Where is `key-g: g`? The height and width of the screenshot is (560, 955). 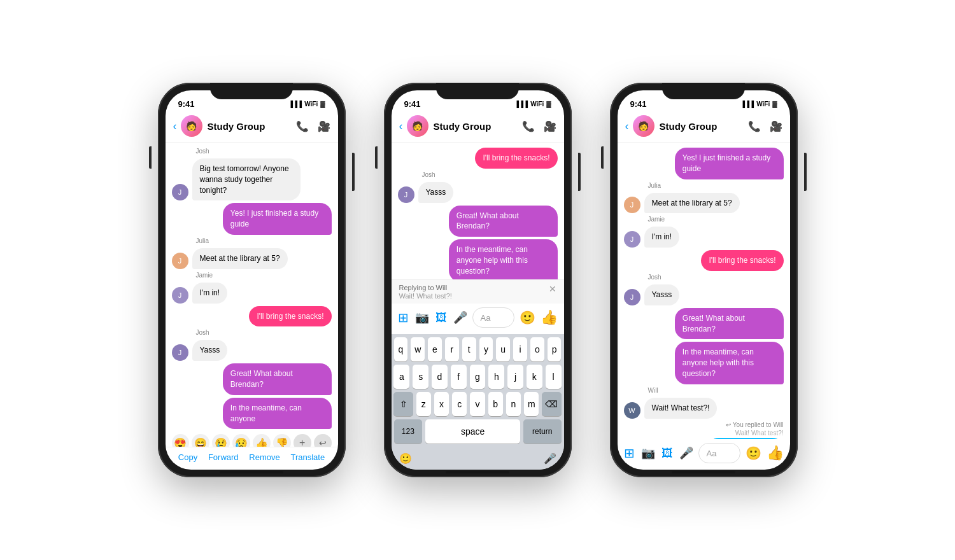
key-g: g is located at coordinates (478, 377).